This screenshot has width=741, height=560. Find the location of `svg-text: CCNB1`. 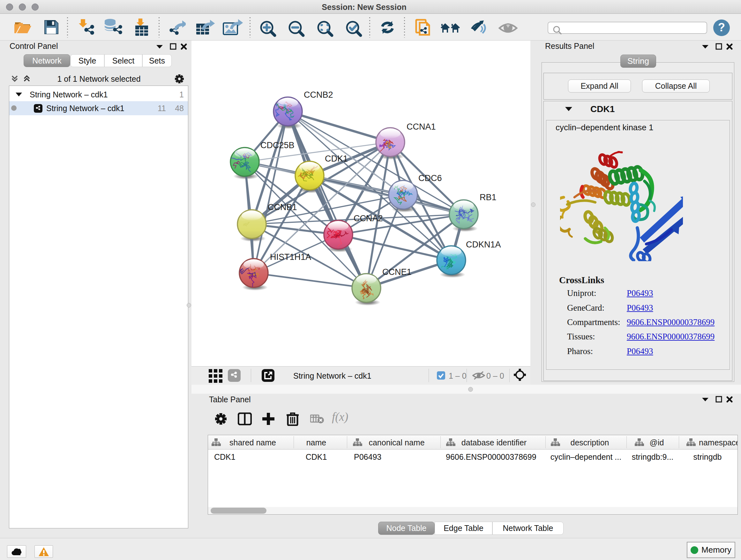

svg-text: CCNB1 is located at coordinates (282, 207).